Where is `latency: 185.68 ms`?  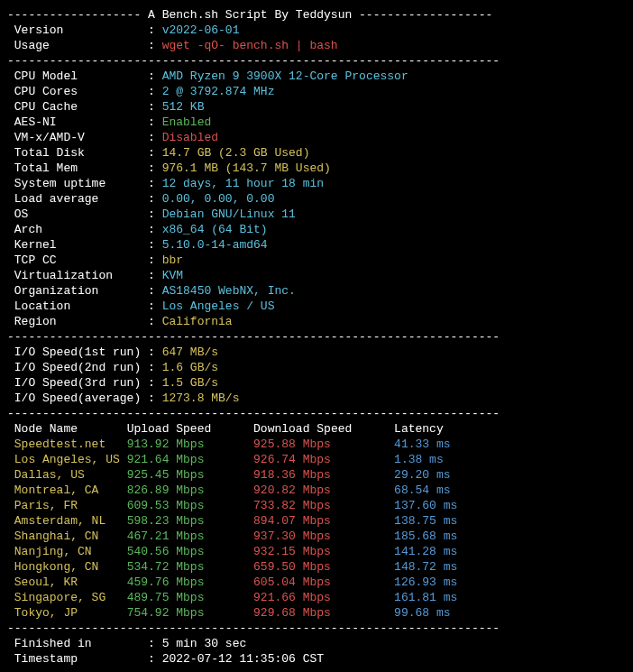
latency: 185.68 ms is located at coordinates (426, 536).